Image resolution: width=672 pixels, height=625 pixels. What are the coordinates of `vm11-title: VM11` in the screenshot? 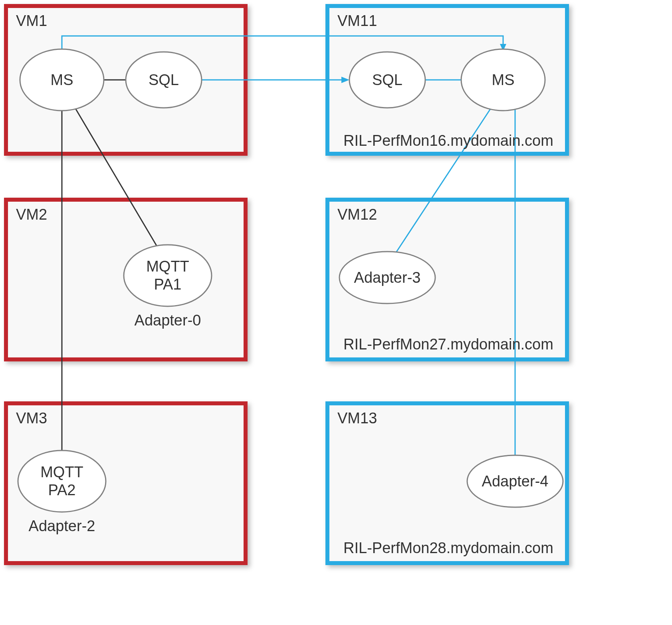 It's located at (357, 21).